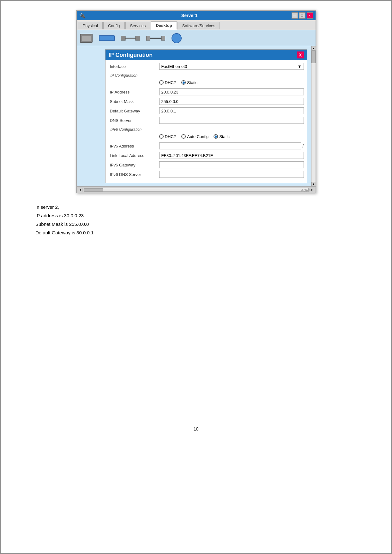 The image size is (392, 554). Describe the element at coordinates (174, 66) in the screenshot. I see `interface-value: FastEthernet0` at that location.